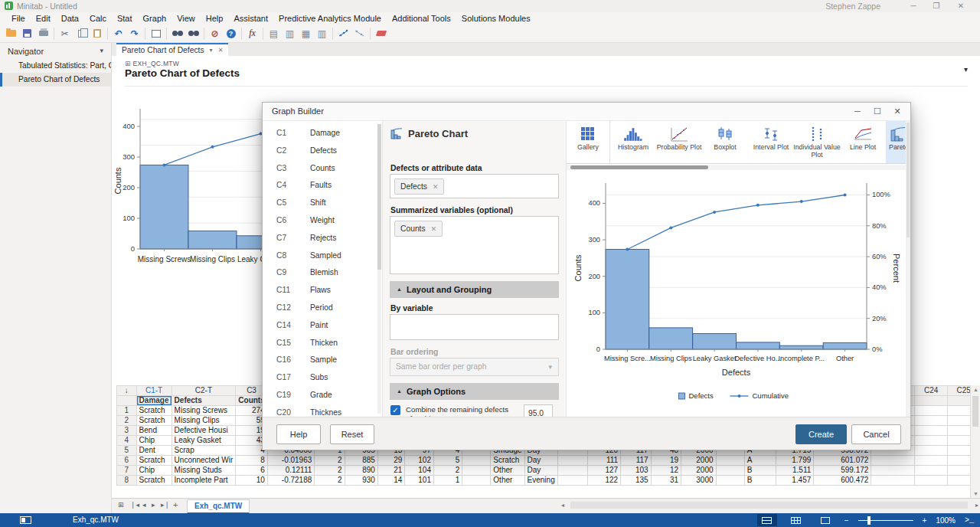  I want to click on checkbox-checked-icon: ✓, so click(395, 411).